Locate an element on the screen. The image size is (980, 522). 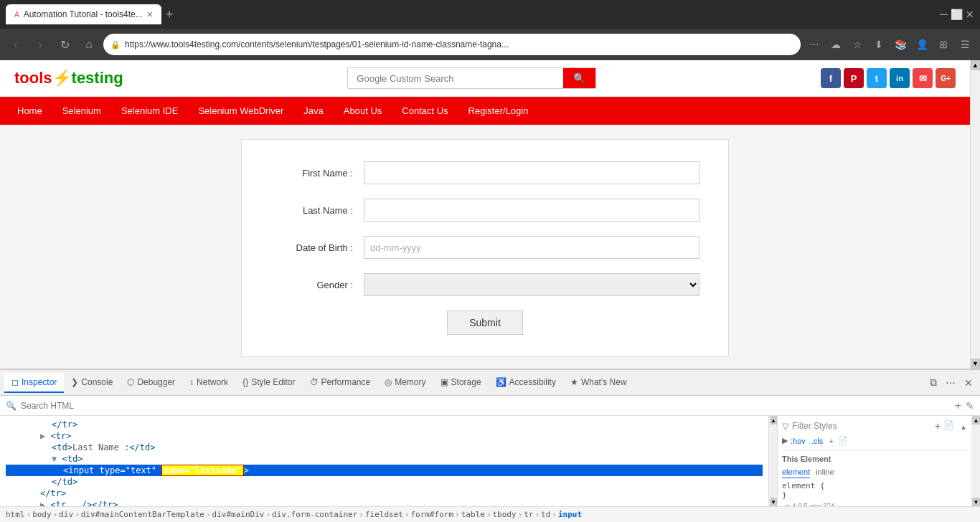
styles-scroll-up: ▲ is located at coordinates (963, 427).